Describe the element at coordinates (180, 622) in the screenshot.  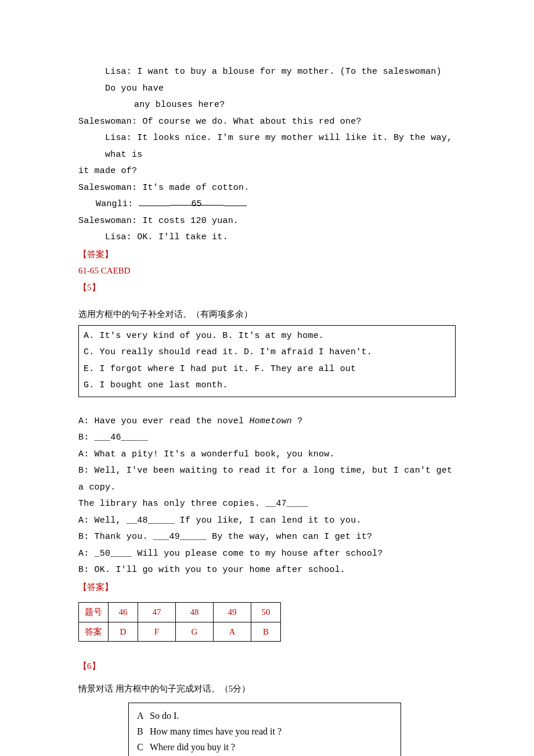
I see `answer-table-5: 题号 46 47 48 49 50 答案 D F G A B` at that location.